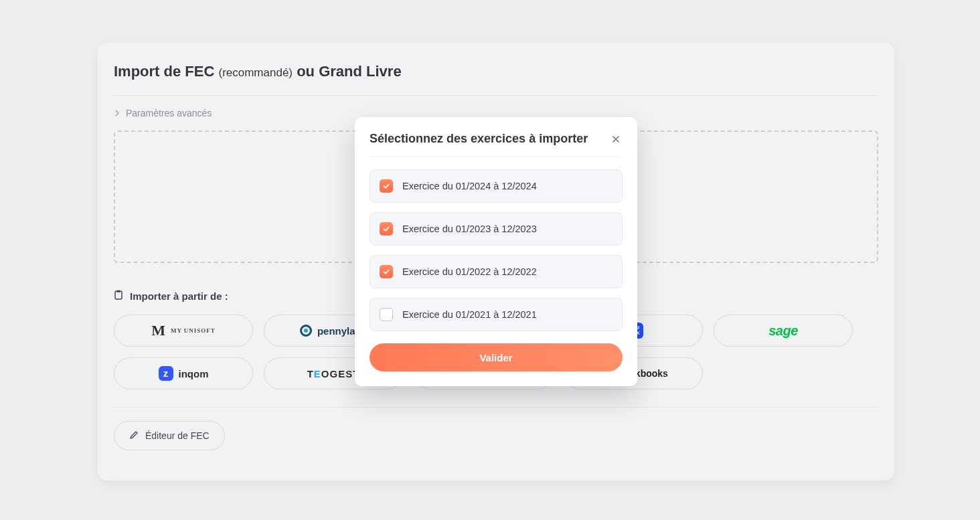  What do you see at coordinates (169, 113) in the screenshot?
I see `advanced-params-label: Paramètres avancés` at bounding box center [169, 113].